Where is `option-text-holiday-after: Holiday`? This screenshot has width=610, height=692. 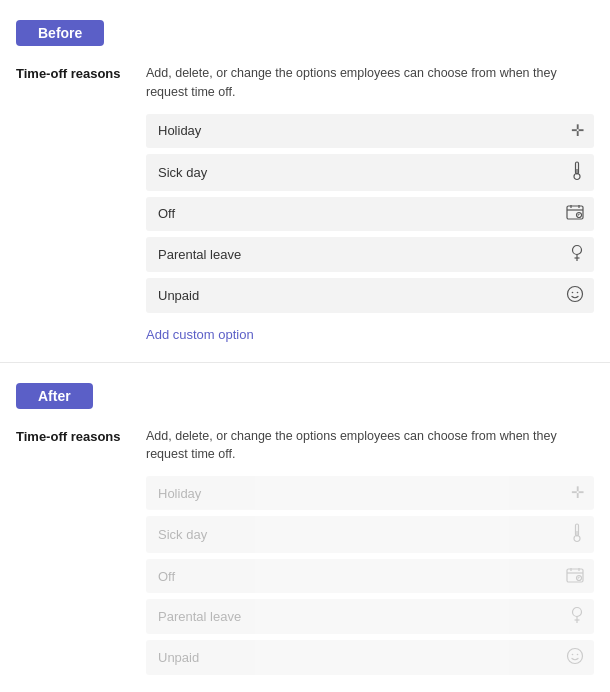 option-text-holiday-after: Holiday is located at coordinates (180, 494).